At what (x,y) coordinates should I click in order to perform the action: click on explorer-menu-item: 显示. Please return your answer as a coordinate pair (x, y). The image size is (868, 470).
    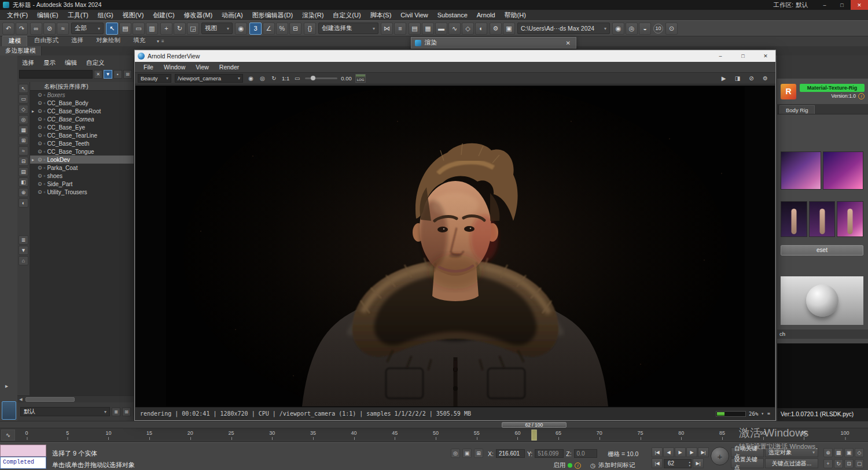
    Looking at the image, I should click on (50, 63).